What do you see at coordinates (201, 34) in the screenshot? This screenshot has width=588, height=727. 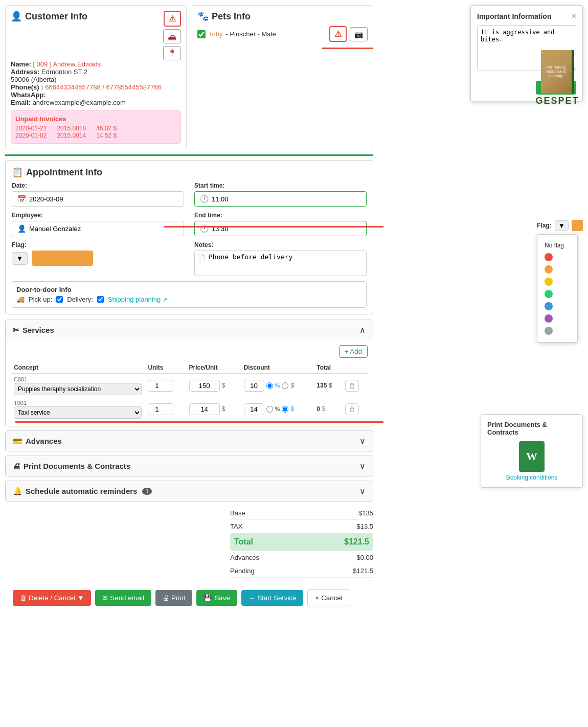 I see `pet-checkbox` at bounding box center [201, 34].